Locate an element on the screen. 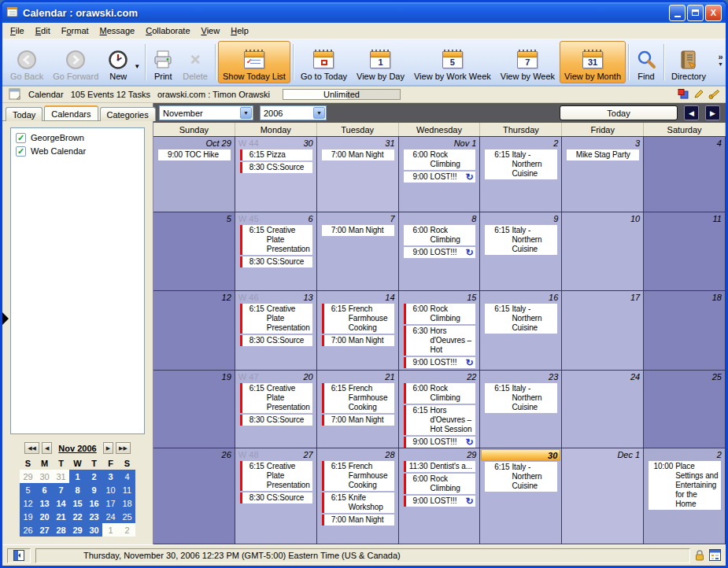 The image size is (728, 568). event: 11:30Dentist's a... is located at coordinates (440, 467).